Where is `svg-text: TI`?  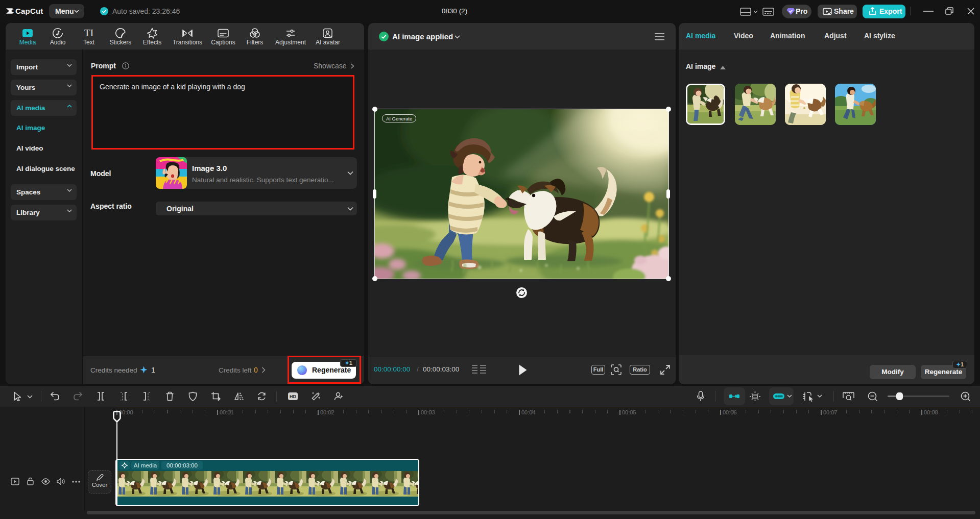 svg-text: TI is located at coordinates (89, 33).